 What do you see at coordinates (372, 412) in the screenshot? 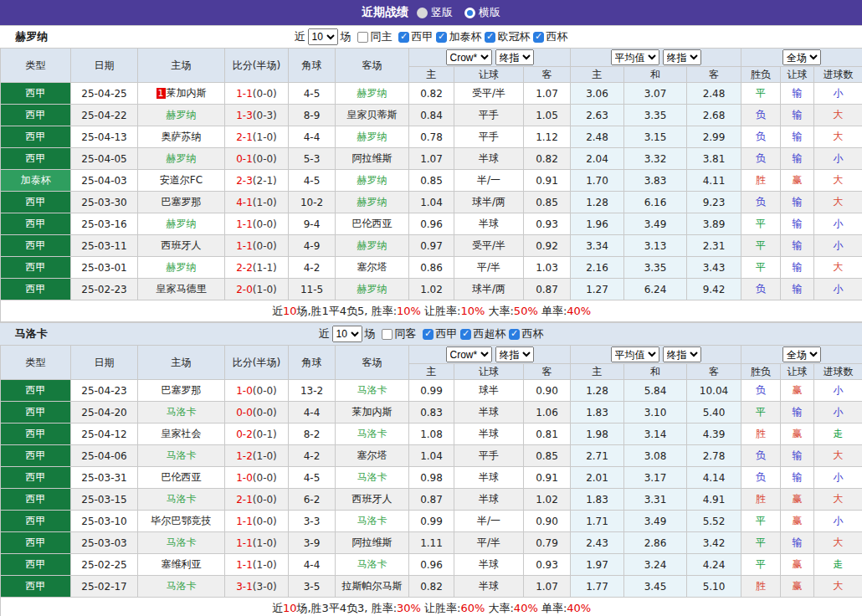
I see `away-team-name: 莱加内斯` at bounding box center [372, 412].